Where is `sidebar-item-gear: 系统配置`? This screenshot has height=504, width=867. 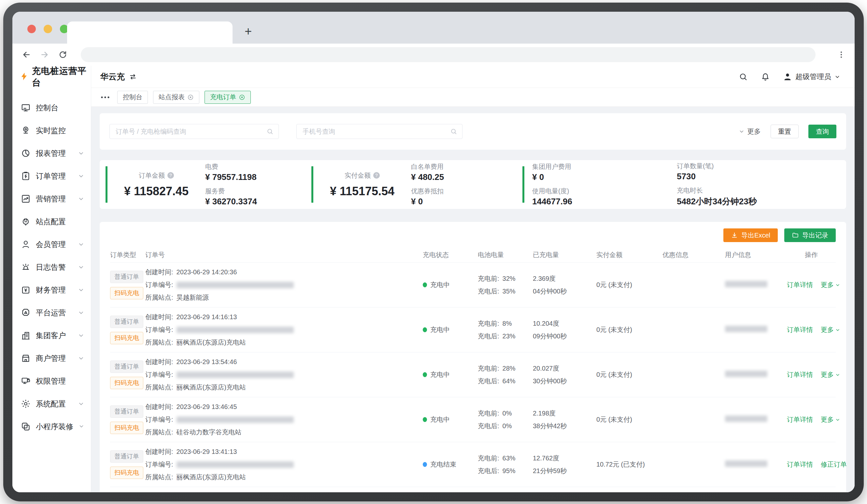 sidebar-item-gear: 系统配置 is located at coordinates (52, 404).